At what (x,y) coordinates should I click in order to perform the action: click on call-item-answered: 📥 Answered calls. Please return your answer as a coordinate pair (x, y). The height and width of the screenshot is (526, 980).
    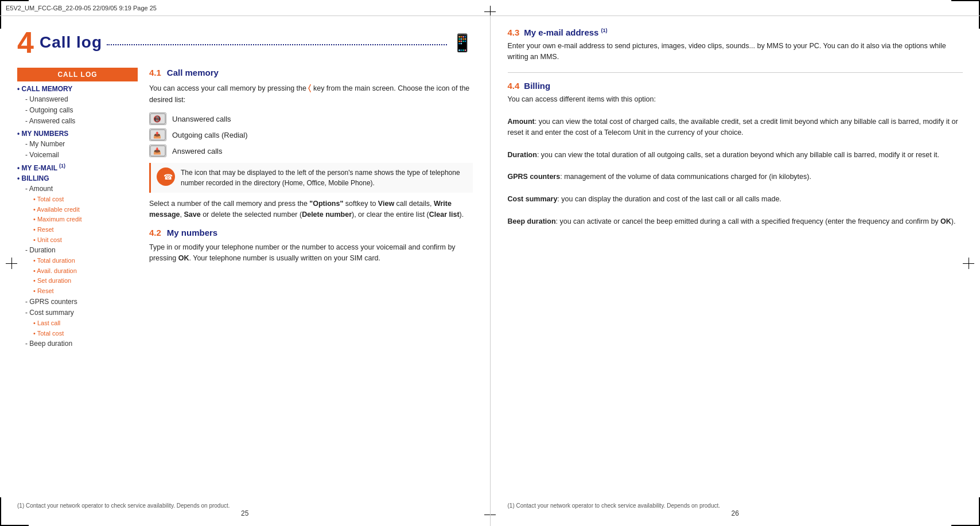
    Looking at the image, I should click on (311, 151).